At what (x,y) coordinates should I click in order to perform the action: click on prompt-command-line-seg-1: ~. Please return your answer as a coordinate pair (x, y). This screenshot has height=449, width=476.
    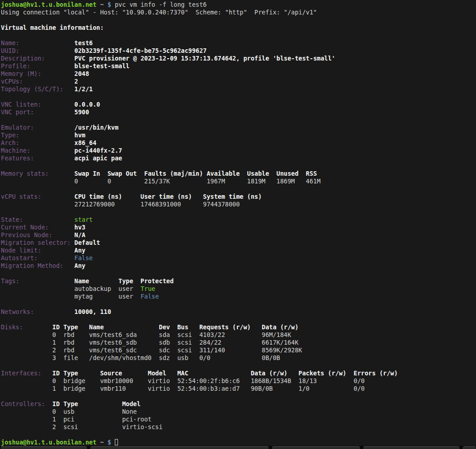
    Looking at the image, I should click on (102, 5).